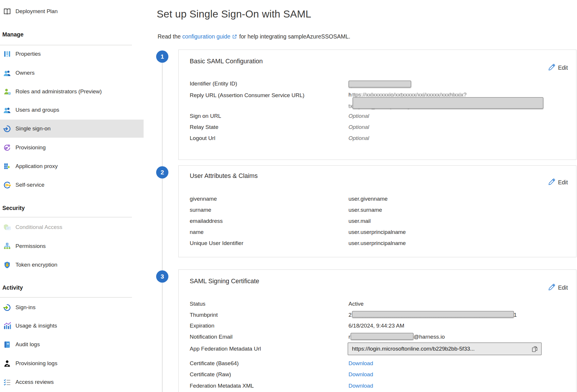 The height and width of the screenshot is (392, 577). I want to click on sidebar-item-label: Self-service, so click(30, 185).